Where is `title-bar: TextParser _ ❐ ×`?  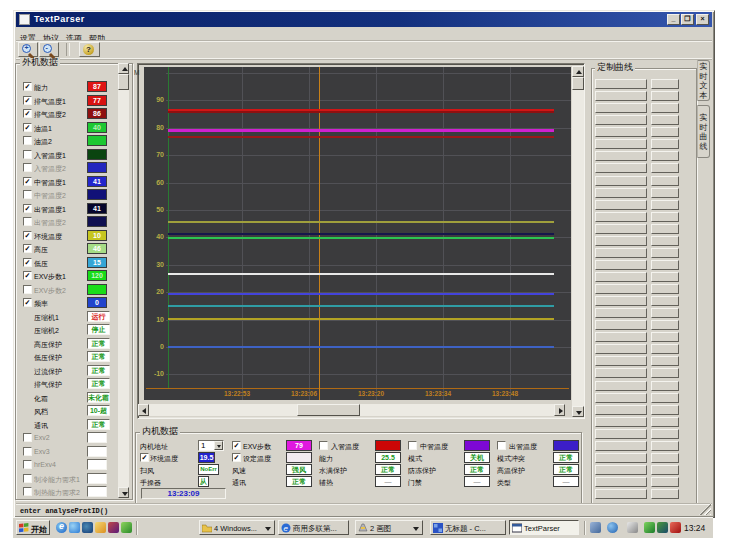
title-bar: TextParser _ ❐ × is located at coordinates (364, 20).